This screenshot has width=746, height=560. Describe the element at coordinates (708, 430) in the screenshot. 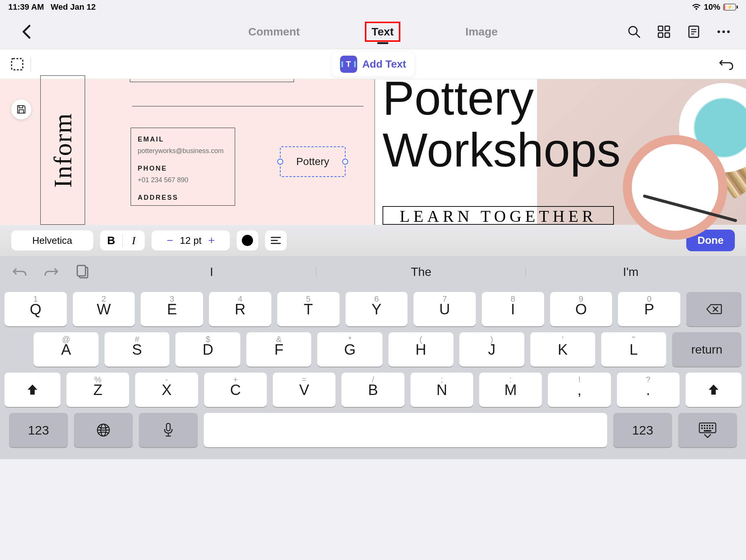

I see `key-hide-keyboard` at that location.